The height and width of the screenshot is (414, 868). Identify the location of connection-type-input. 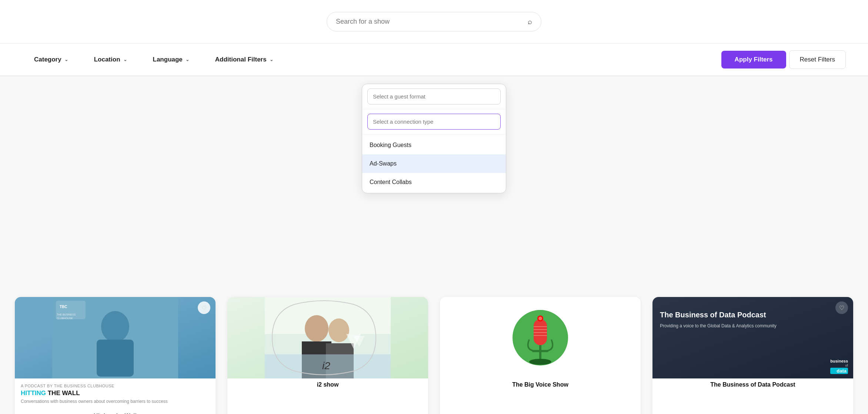
(434, 121).